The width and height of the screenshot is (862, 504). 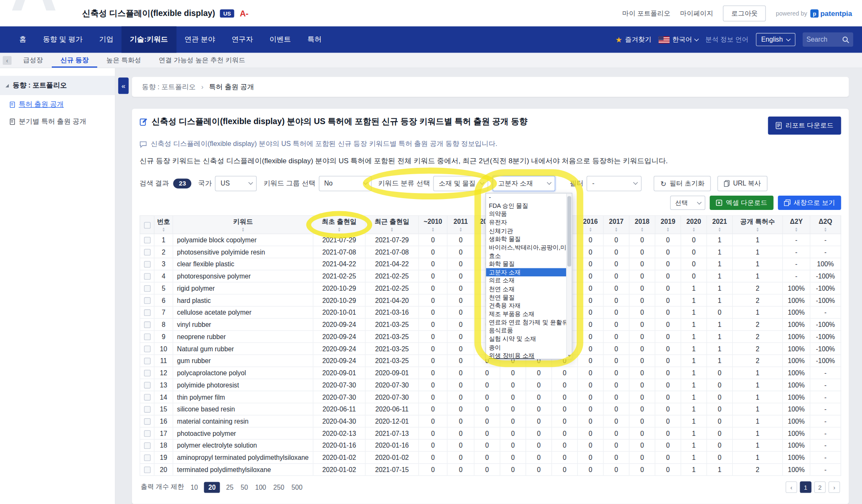 What do you see at coordinates (796, 225) in the screenshot?
I see `column-header-18: Δ2Y▲▼` at bounding box center [796, 225].